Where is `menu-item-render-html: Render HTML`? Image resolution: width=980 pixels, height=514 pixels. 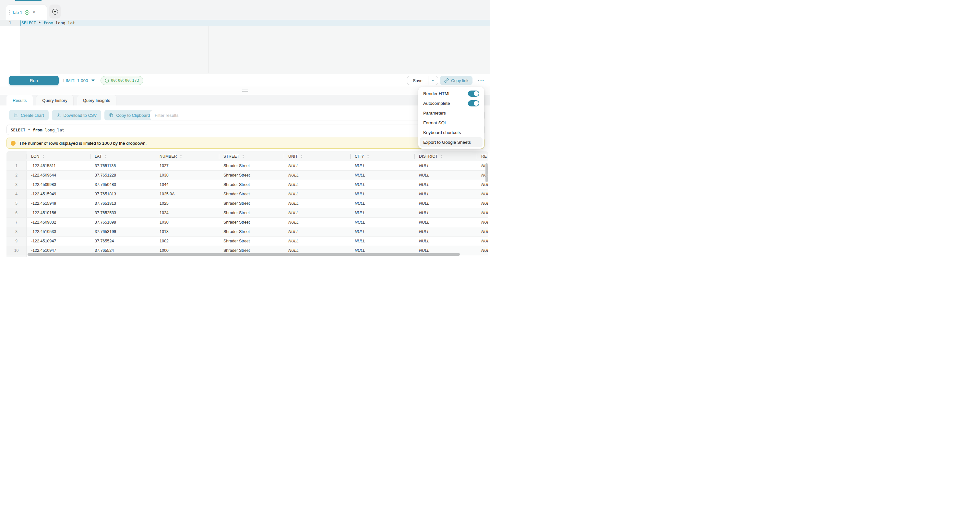
menu-item-render-html: Render HTML is located at coordinates (451, 94).